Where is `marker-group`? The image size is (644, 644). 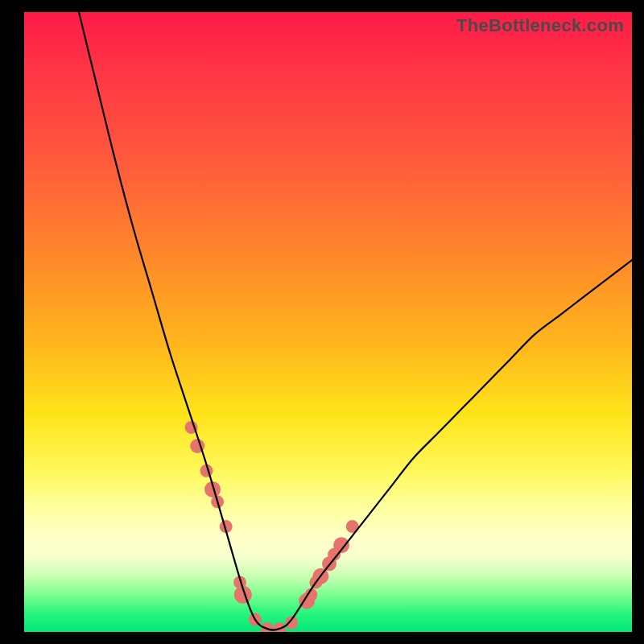
marker-group is located at coordinates (272, 526).